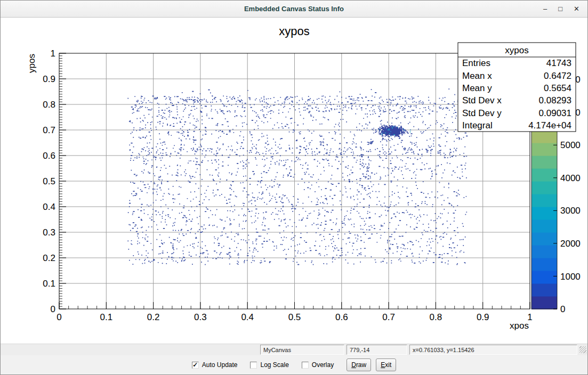 Image resolution: width=588 pixels, height=375 pixels. Describe the element at coordinates (318, 365) in the screenshot. I see `overlay-checkbox: Overlay` at that location.